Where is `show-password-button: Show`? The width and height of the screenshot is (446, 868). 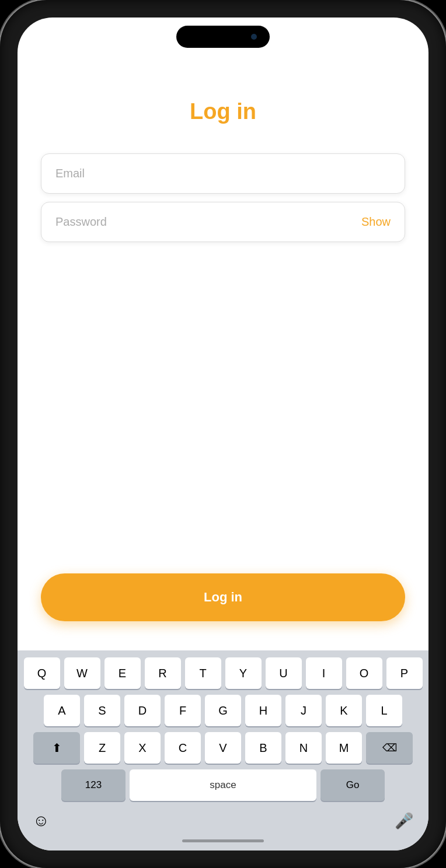 show-password-button: Show is located at coordinates (376, 222).